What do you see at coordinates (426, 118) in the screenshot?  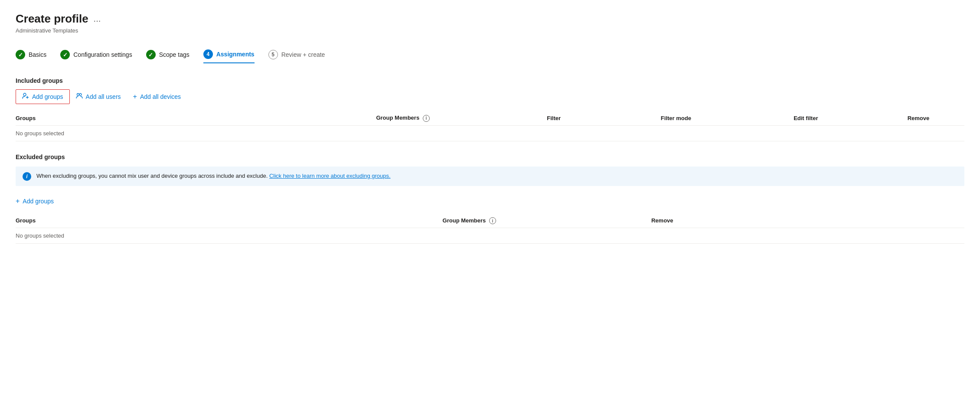 I see `group-members-info-icon: i` at bounding box center [426, 118].